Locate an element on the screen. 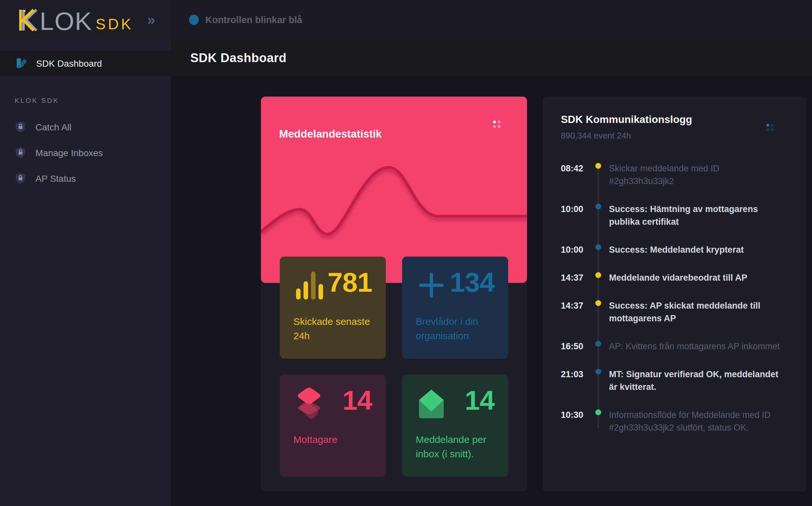 The image size is (812, 506). log-time: 08:42 is located at coordinates (575, 169).